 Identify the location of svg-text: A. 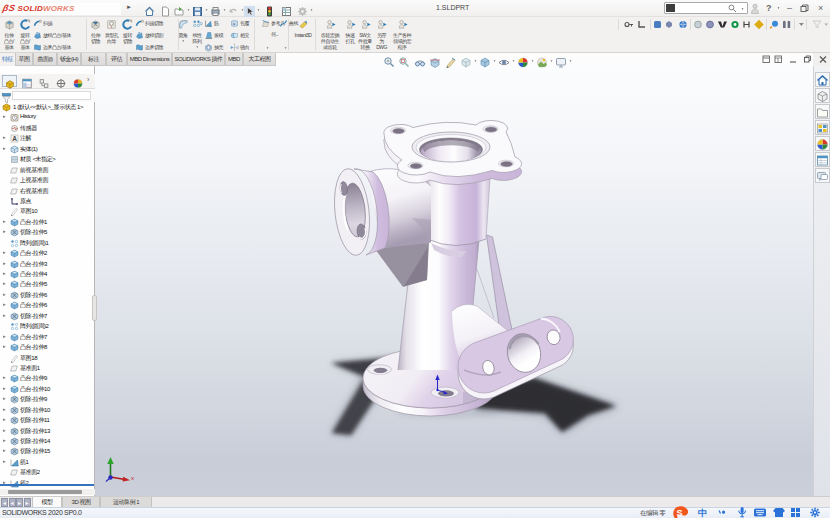
(14, 138).